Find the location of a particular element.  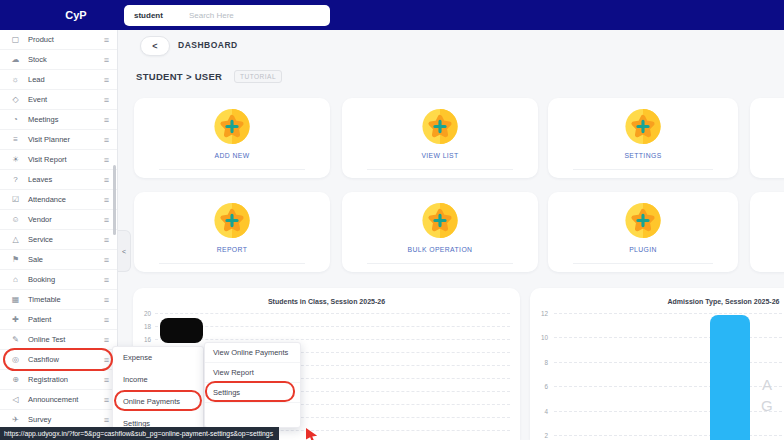

sidebar-item-label: Service is located at coordinates (40, 240).